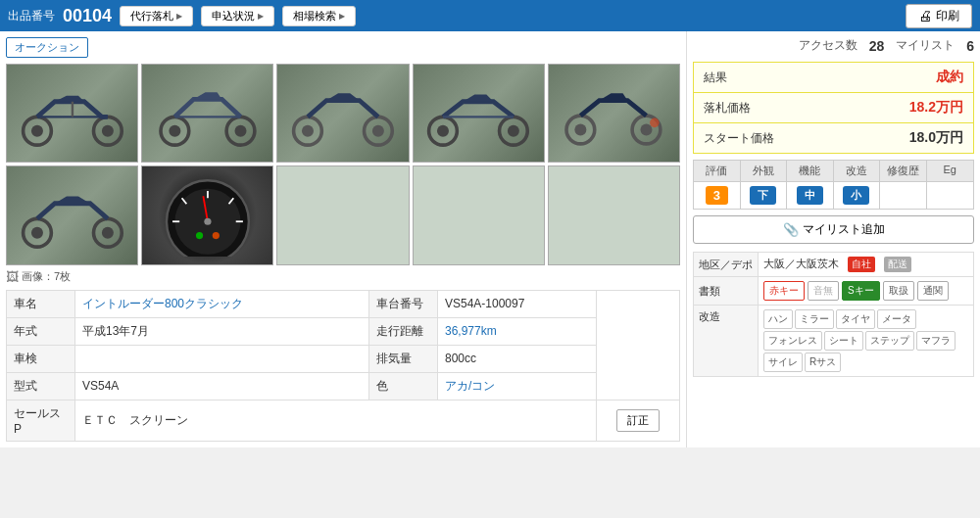 Image resolution: width=980 pixels, height=518 pixels. Describe the element at coordinates (41, 304) in the screenshot. I see `shaname-label: 車名` at that location.